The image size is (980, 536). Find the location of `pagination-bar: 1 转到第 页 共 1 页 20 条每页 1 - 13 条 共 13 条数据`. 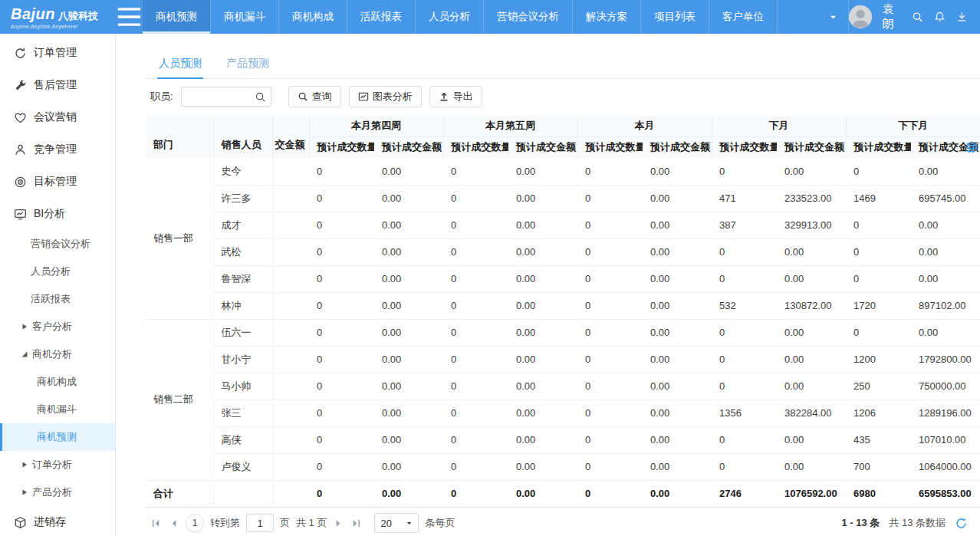

pagination-bar: 1 转到第 页 共 1 页 20 条每页 1 - 13 条 共 13 条数据 is located at coordinates (563, 521).